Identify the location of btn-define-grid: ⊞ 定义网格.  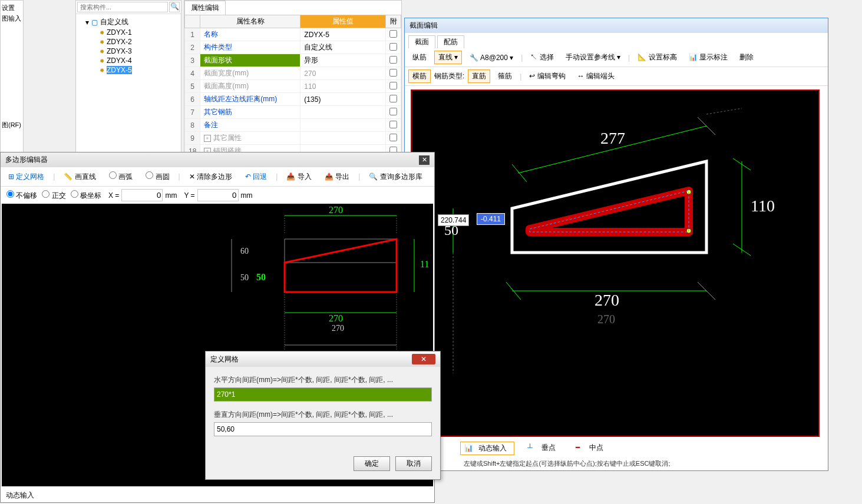
(26, 177).